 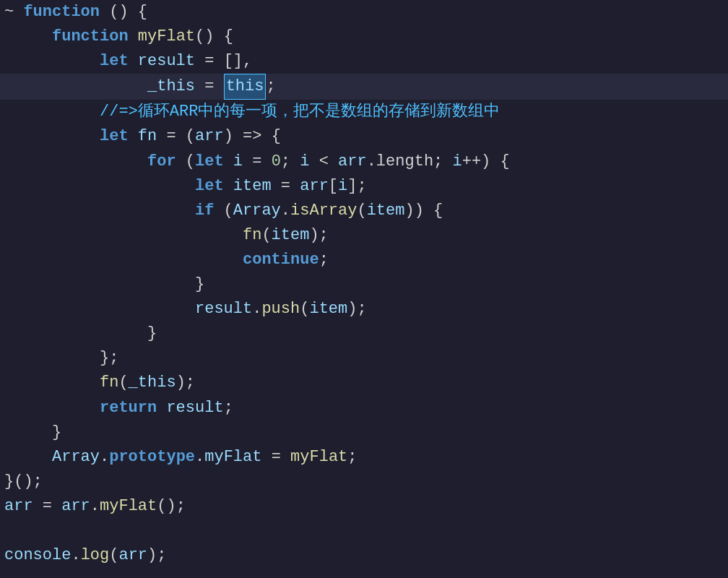 What do you see at coordinates (300, 112) in the screenshot?
I see `comment-text: //=>循环ARR中的每一项，把不是数组的存储到新数组中` at bounding box center [300, 112].